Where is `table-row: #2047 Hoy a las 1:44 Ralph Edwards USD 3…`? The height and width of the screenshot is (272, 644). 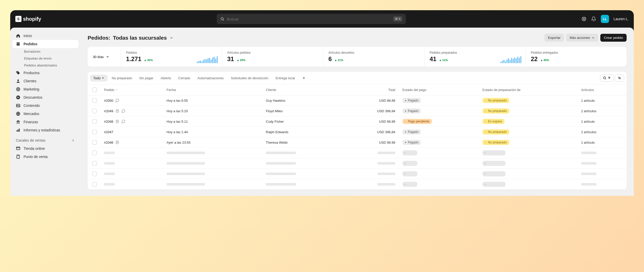
table-row: #2047 Hoy a las 1:44 Ralph Edwards USD 3… is located at coordinates (357, 132).